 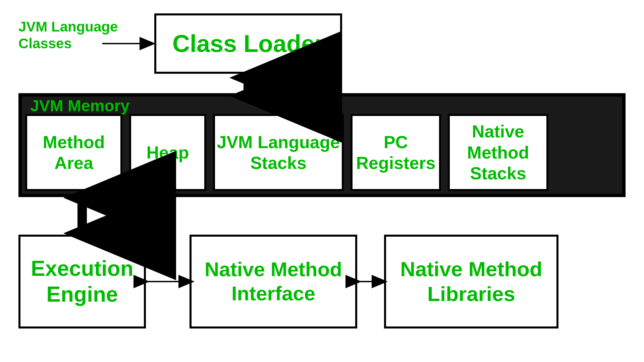 I want to click on heap-label: Heap, so click(x=168, y=153).